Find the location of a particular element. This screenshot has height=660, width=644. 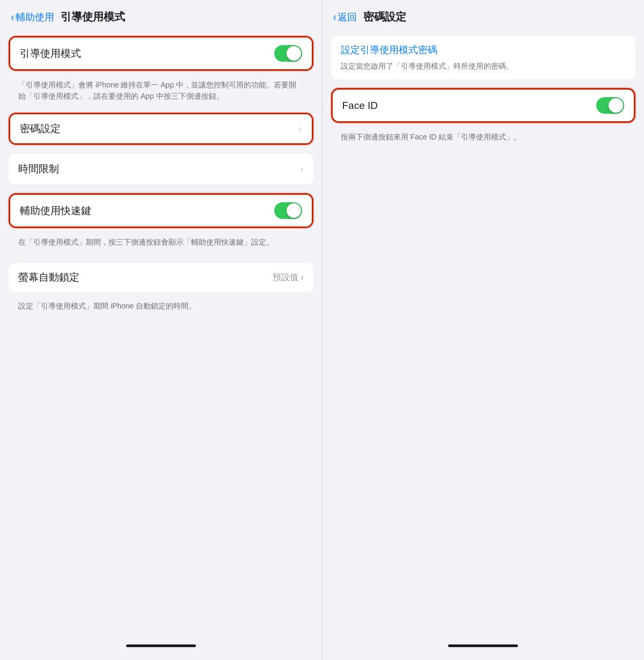

accessibility-shortcut-row: 輔助使用快速鍵 is located at coordinates (161, 210).